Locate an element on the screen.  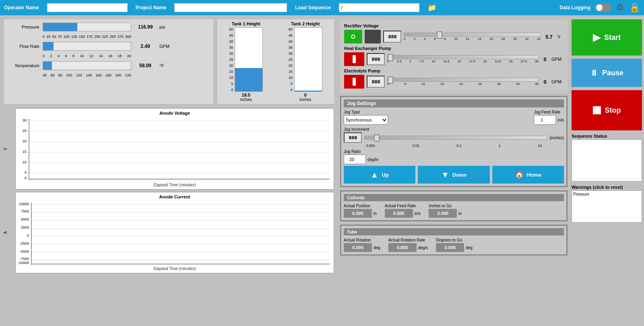
heat-exchanger-mini-display is located at coordinates (376, 59).